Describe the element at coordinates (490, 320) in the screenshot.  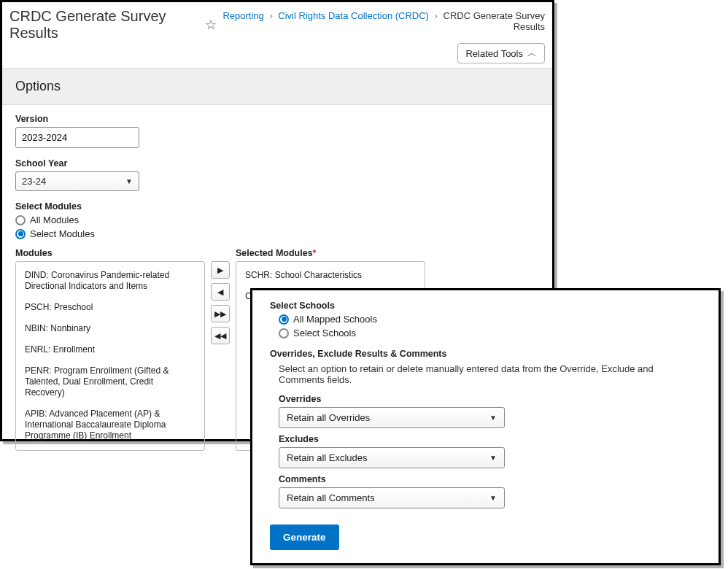
I see `radio-all-mapped-schools: All Mapped Schools` at that location.